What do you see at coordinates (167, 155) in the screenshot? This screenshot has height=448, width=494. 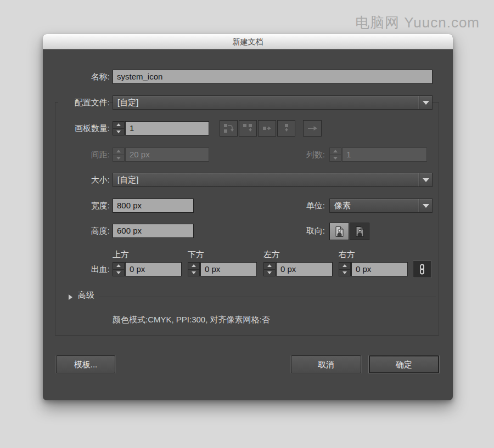 I see `spacing-input: 20 px` at bounding box center [167, 155].